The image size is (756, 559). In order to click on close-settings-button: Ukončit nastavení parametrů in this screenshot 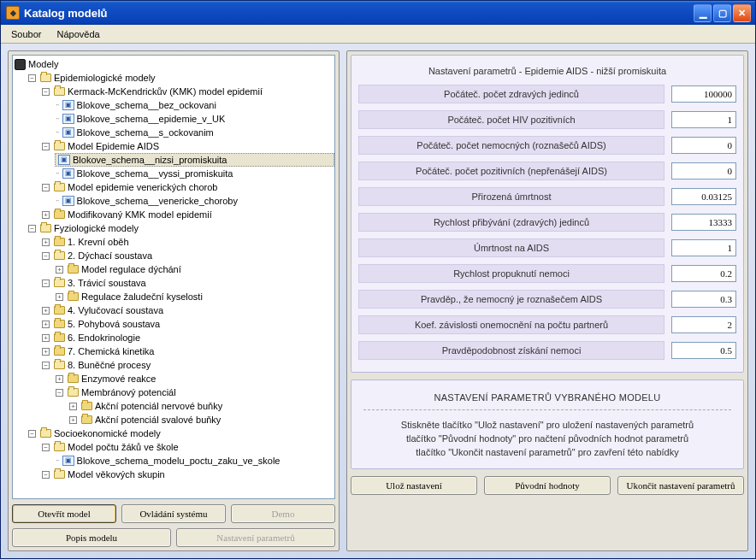, I will do `click(681, 485)`.